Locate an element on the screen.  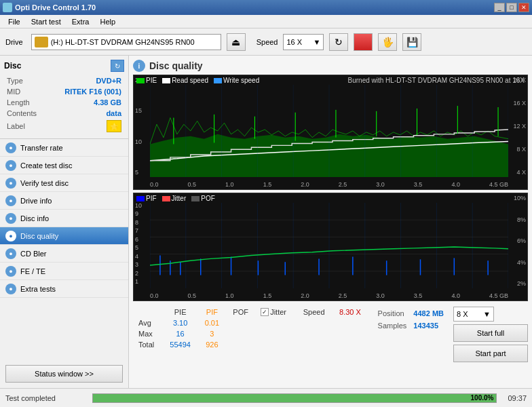
sidebar-item-drive-info: ● Drive info is located at coordinates (64, 201).